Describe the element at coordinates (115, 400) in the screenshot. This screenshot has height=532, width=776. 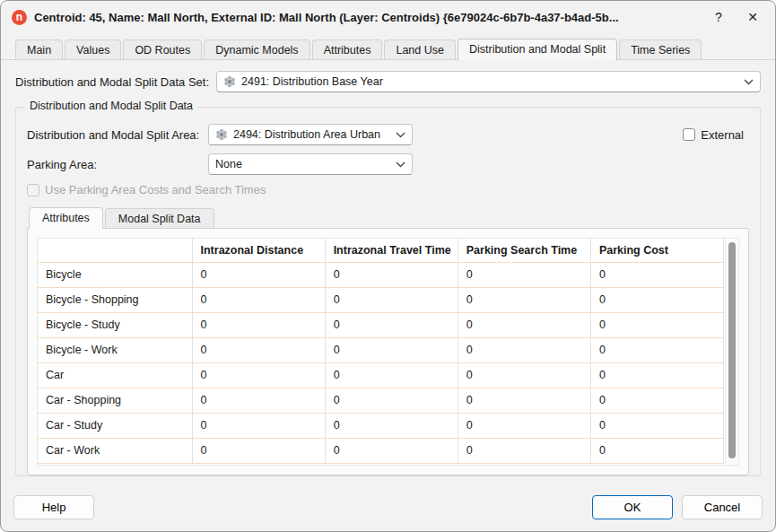
I see `row-label: Car - Shopping` at that location.